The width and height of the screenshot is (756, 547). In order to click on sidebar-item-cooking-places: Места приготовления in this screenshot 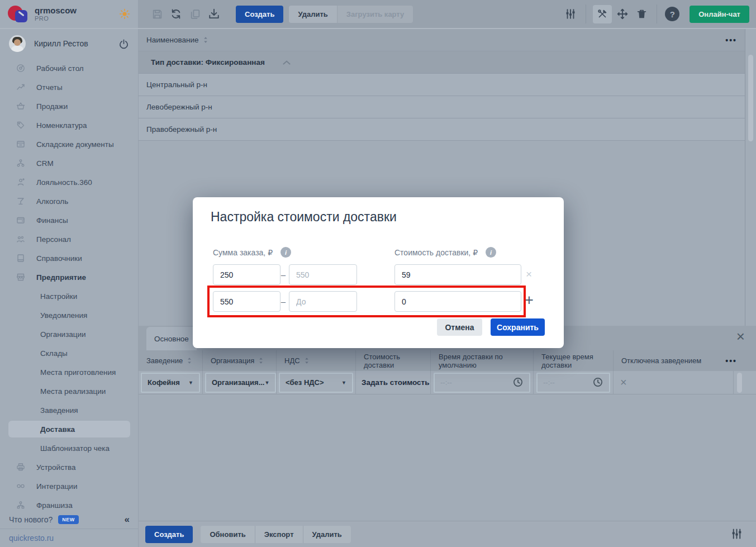, I will do `click(69, 372)`.